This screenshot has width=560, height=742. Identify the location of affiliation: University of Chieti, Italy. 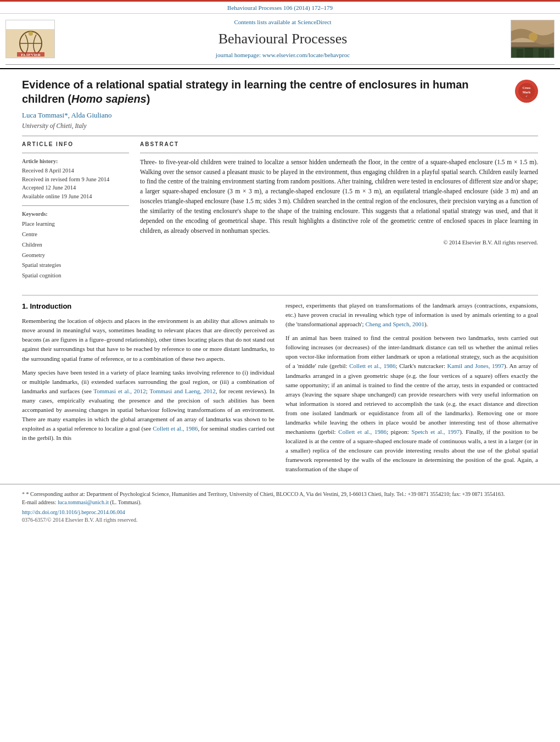
(280, 126).